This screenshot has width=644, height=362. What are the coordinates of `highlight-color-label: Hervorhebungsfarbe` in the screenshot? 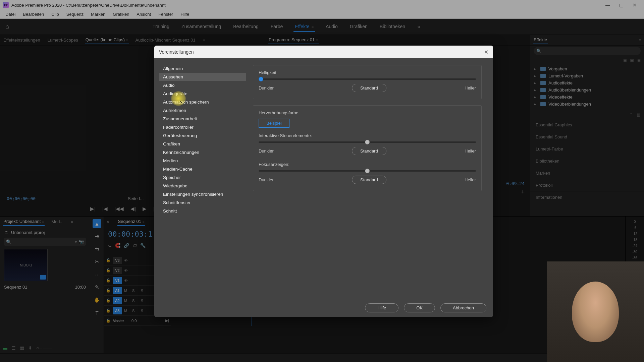 It's located at (367, 113).